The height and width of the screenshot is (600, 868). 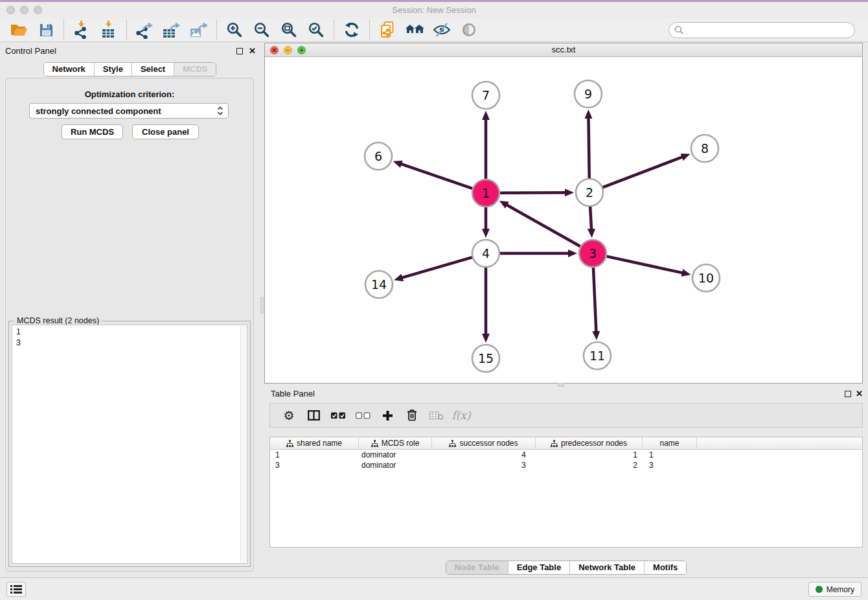 I want to click on duplicate-network-button, so click(x=387, y=30).